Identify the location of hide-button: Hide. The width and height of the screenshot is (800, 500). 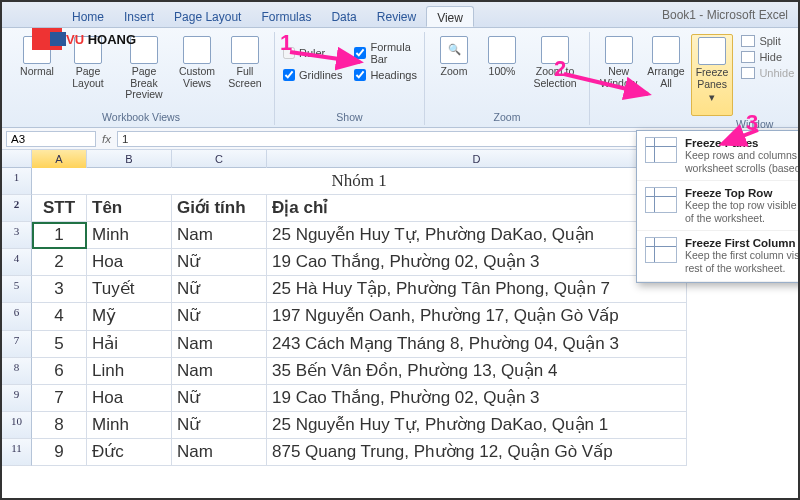
(768, 57).